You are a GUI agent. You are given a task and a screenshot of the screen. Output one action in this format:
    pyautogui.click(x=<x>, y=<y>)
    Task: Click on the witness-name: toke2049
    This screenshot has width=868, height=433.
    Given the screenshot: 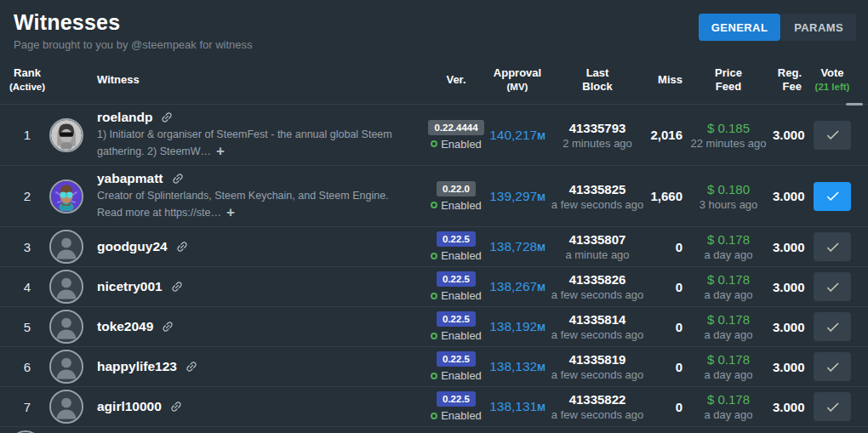 What is the action you would take?
    pyautogui.click(x=125, y=327)
    